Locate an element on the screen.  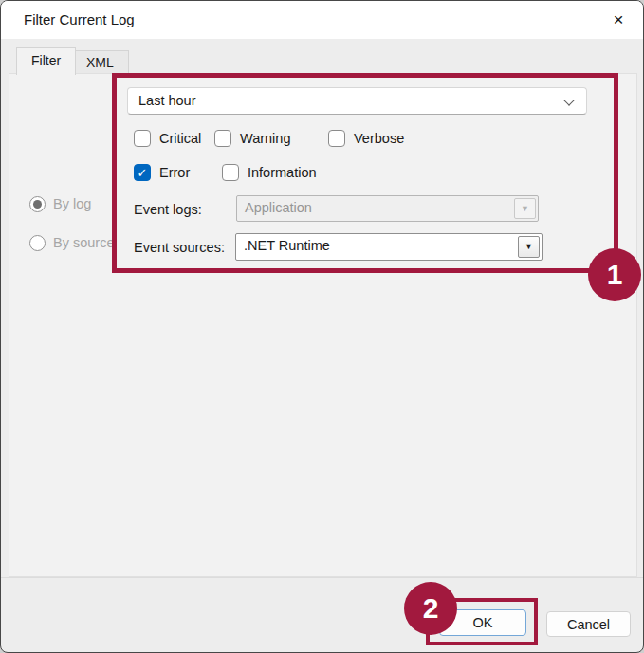
event-sources-value: .NET Runtime is located at coordinates (286, 245).